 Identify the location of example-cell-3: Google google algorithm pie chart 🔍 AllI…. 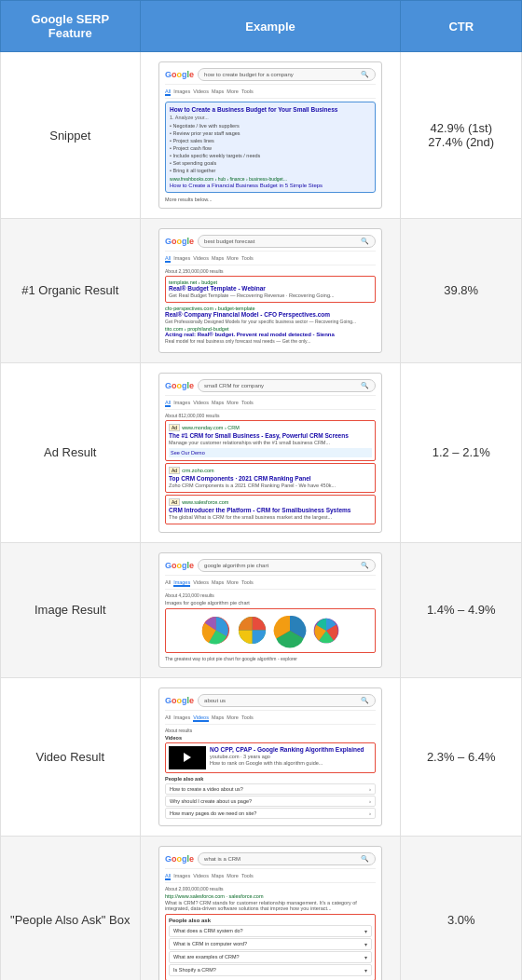
(270, 609).